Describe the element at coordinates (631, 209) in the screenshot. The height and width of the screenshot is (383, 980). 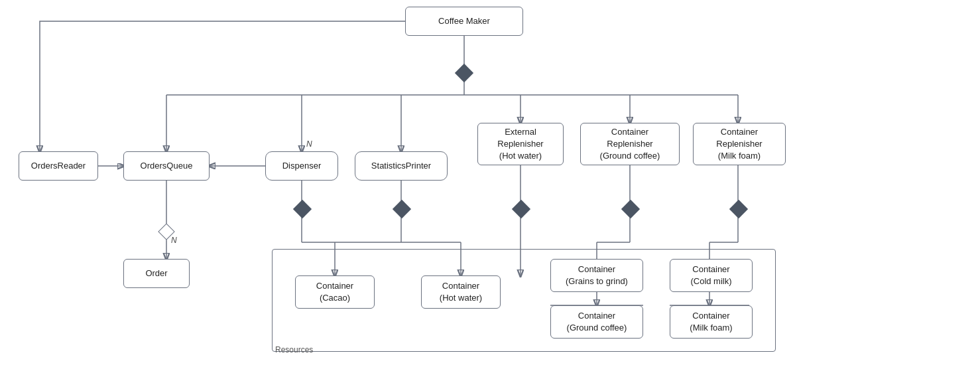
I see `composition-diamond-ground` at that location.